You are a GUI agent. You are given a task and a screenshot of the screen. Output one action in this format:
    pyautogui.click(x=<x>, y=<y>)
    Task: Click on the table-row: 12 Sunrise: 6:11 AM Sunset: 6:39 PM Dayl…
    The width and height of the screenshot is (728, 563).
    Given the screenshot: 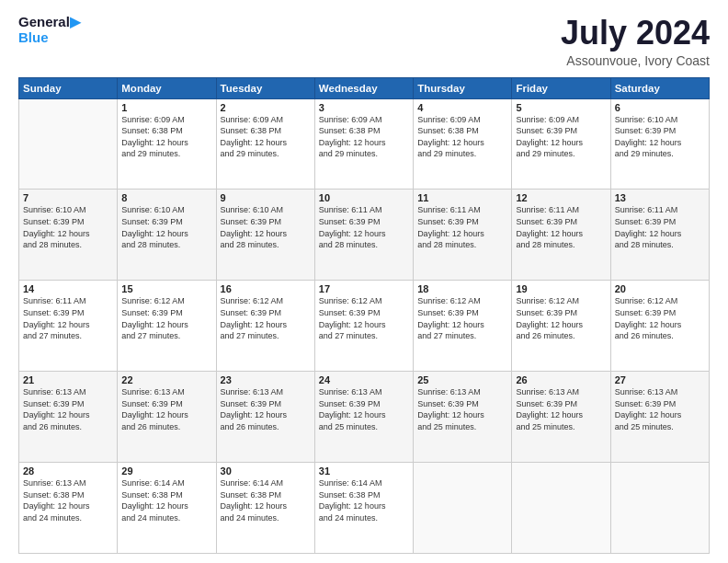 What is the action you would take?
    pyautogui.click(x=561, y=236)
    